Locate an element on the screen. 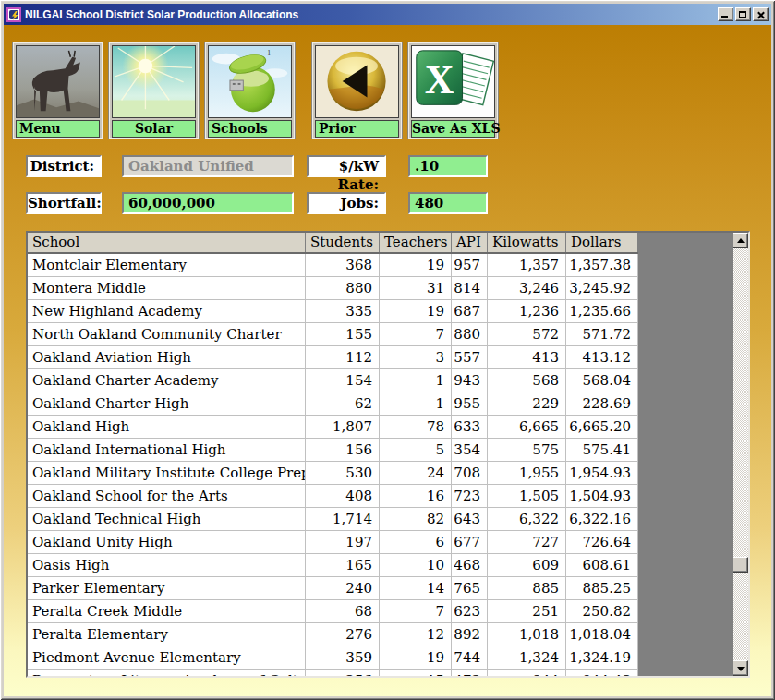  district-input: Oakland Unified is located at coordinates (208, 166).